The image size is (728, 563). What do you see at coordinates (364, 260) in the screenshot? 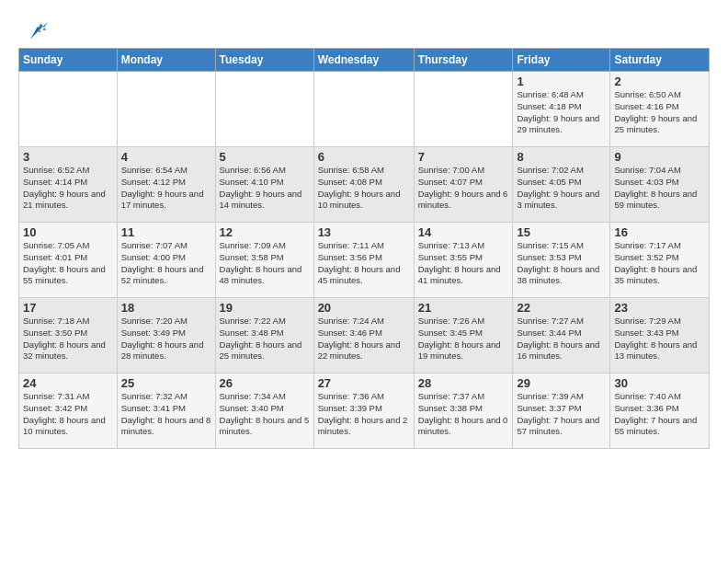
I see `calendar-week-3: 10Sunrise: 7:05 AMSunset: 4:01 PMDayligh…` at bounding box center [364, 260].